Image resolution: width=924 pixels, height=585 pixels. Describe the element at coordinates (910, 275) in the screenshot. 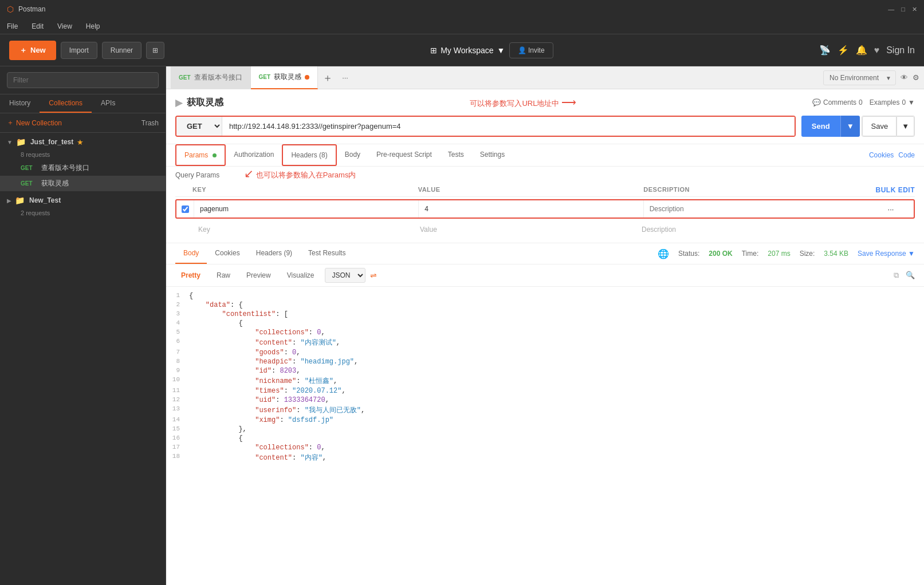

I see `search-icon: 🔍` at that location.